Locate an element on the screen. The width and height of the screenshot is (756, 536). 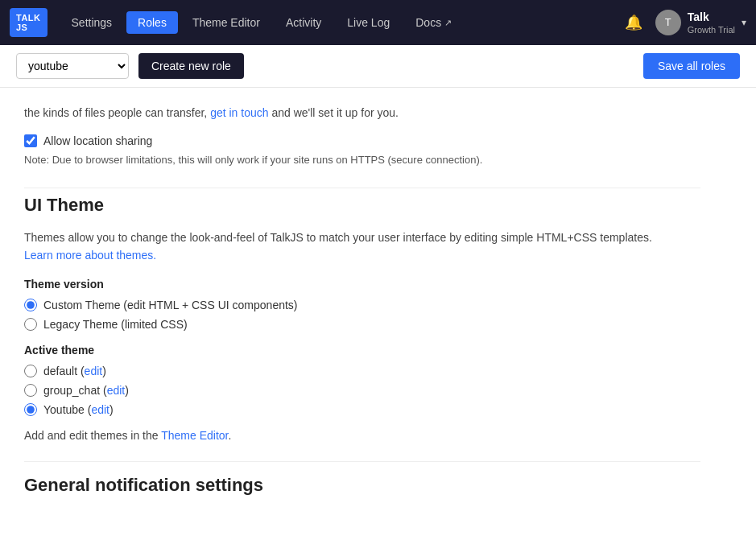
general-notifications-title: General notification settings is located at coordinates (362, 478).